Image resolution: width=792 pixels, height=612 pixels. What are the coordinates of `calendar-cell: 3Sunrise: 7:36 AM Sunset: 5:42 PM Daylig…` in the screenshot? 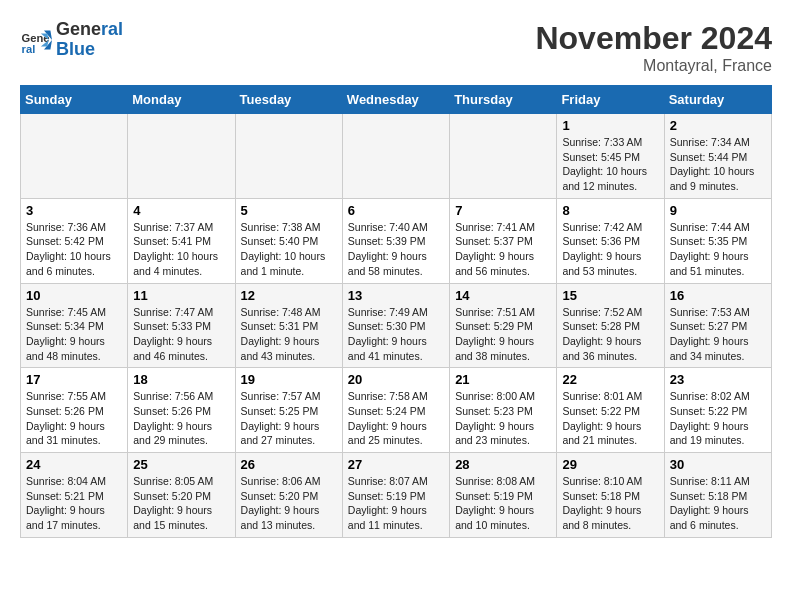 It's located at (74, 240).